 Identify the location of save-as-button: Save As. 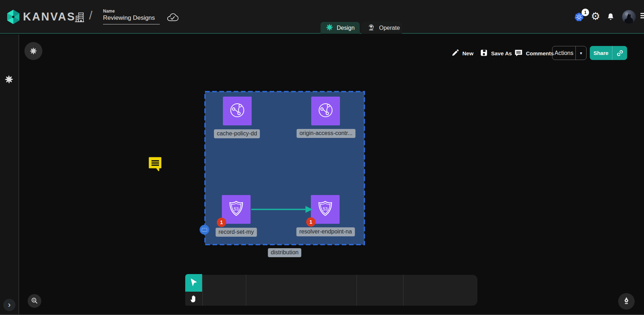
(496, 53).